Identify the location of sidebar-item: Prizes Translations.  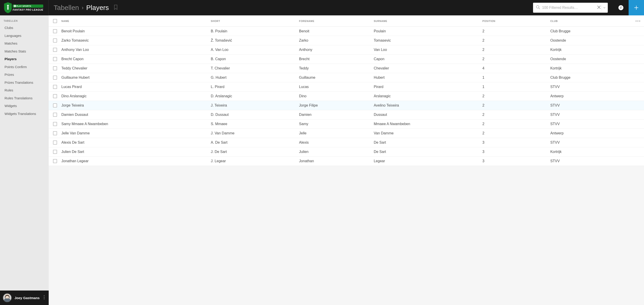
(24, 83).